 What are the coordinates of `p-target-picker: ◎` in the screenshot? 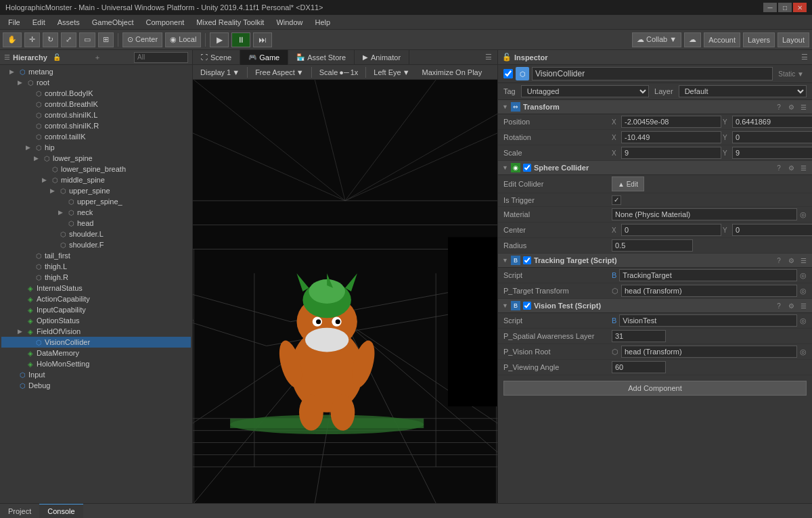 It's located at (803, 291).